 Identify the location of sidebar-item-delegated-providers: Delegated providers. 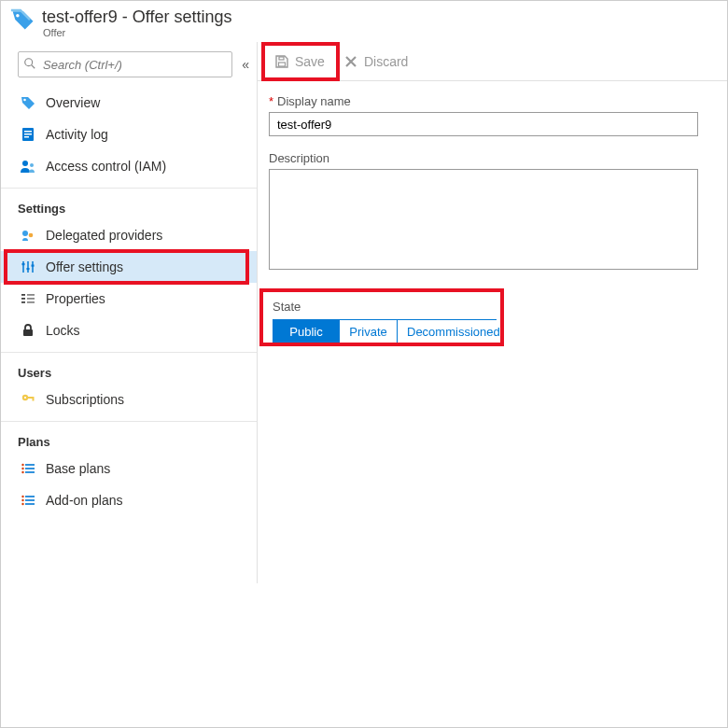
(129, 235).